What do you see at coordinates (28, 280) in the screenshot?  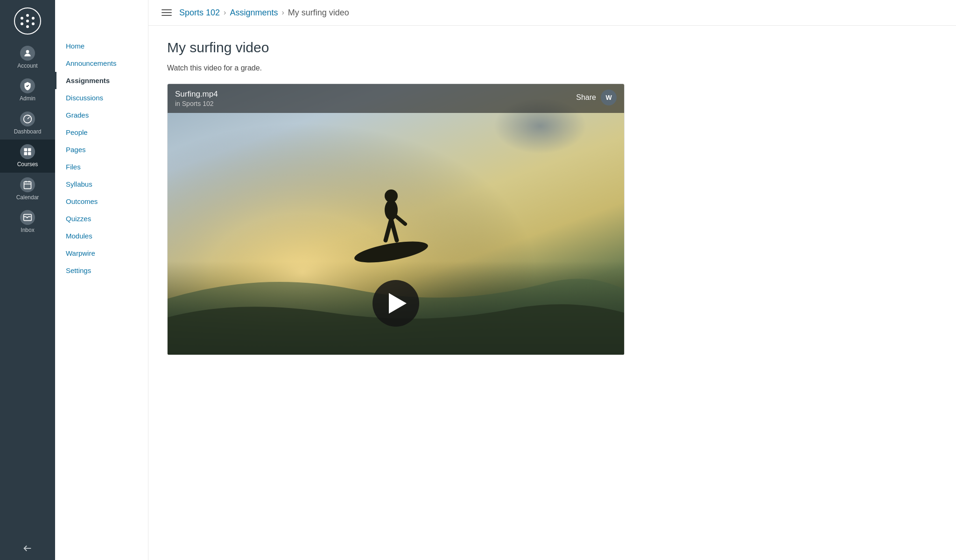 I see `global-nav: Account Admin Dashboard Courses Calendar…` at bounding box center [28, 280].